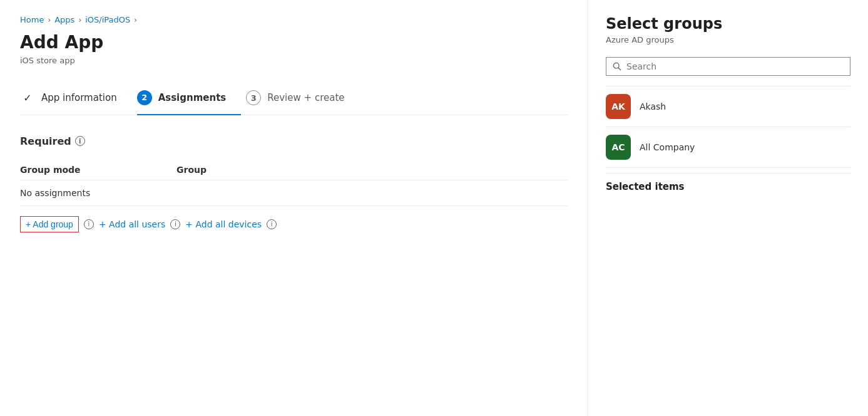 This screenshot has height=416, width=868. What do you see at coordinates (80, 141) in the screenshot?
I see `required-info-icon: i` at bounding box center [80, 141].